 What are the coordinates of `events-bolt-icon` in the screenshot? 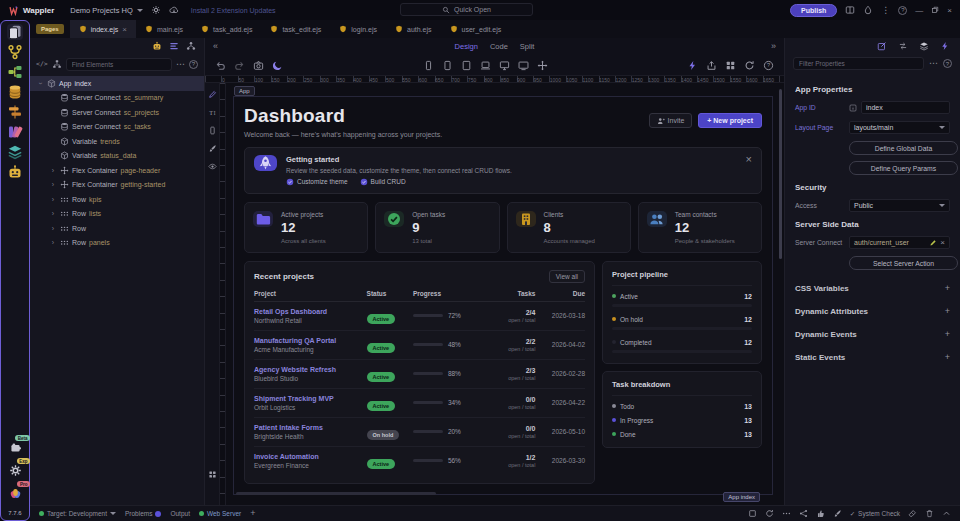 It's located at (944, 46).